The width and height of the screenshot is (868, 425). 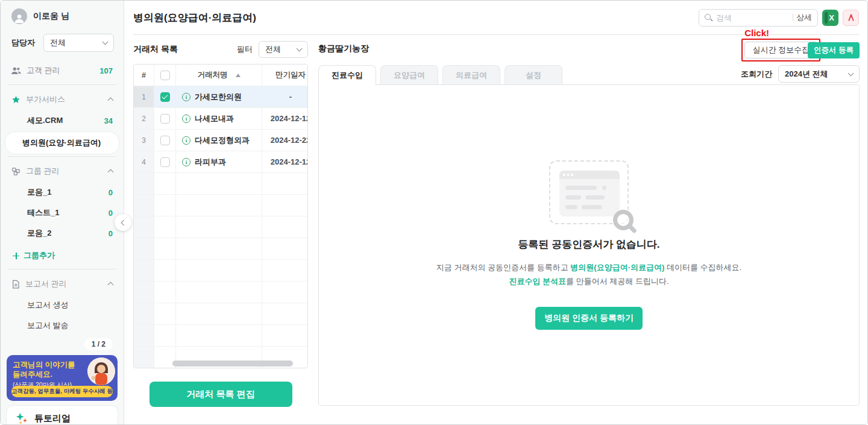 What do you see at coordinates (219, 75) in the screenshot?
I see `column-header-name: 거래처명` at bounding box center [219, 75].